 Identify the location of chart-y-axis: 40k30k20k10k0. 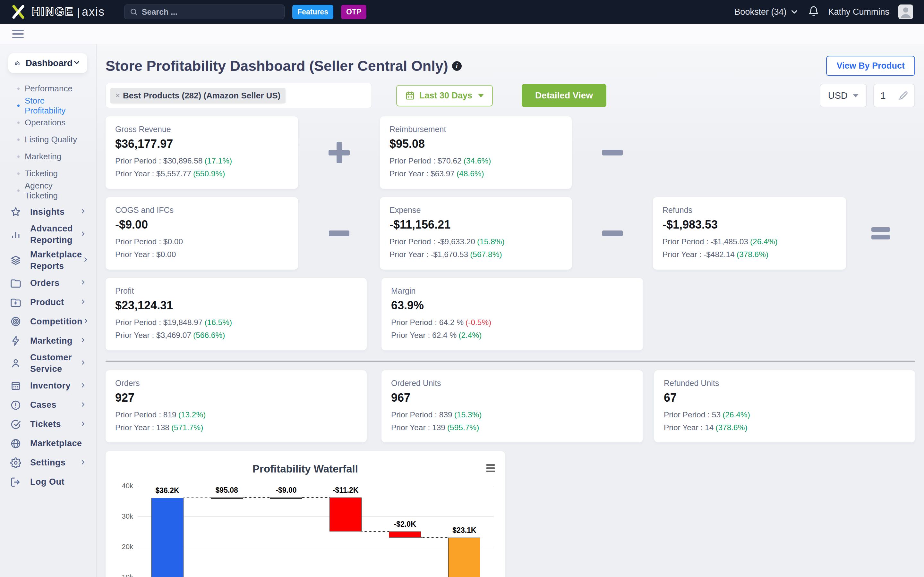
(124, 531).